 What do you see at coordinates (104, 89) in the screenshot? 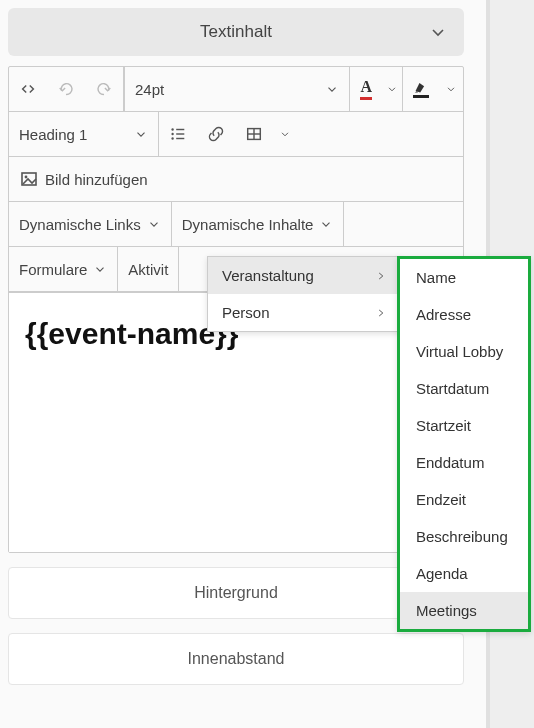
I see `redo-icon` at bounding box center [104, 89].